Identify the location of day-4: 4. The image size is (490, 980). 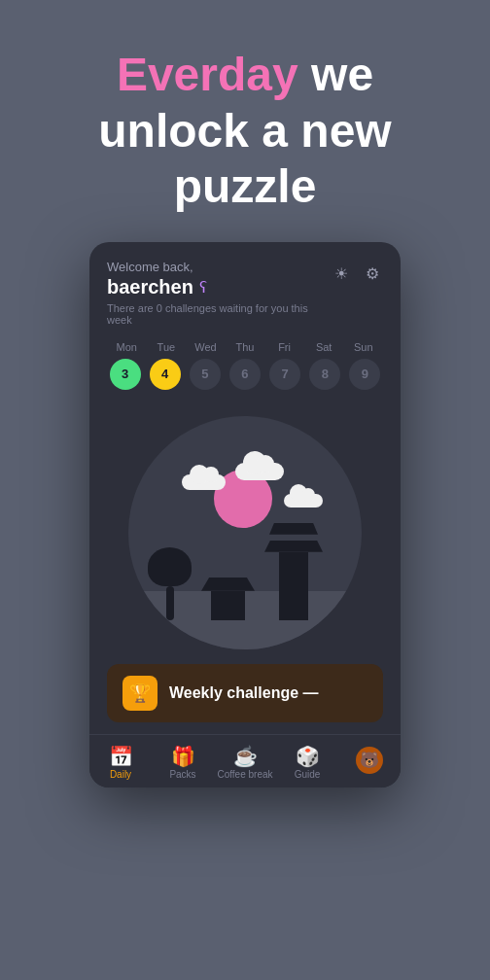
(165, 374).